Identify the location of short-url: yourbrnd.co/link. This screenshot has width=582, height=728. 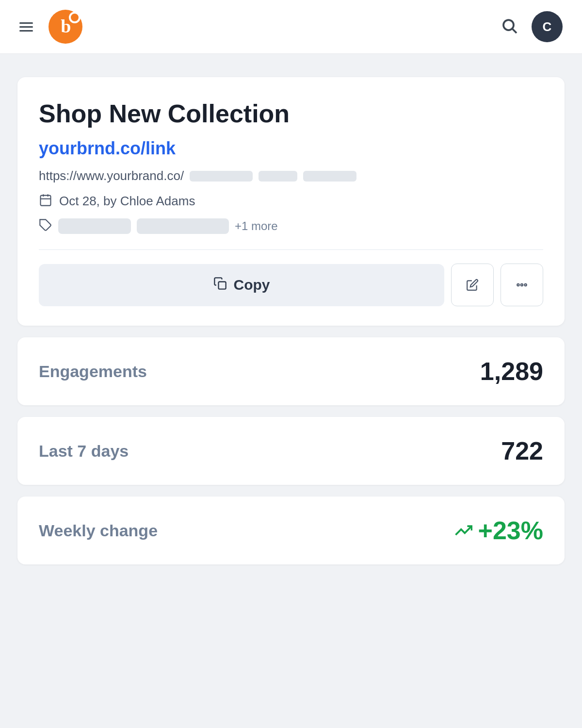
(291, 149).